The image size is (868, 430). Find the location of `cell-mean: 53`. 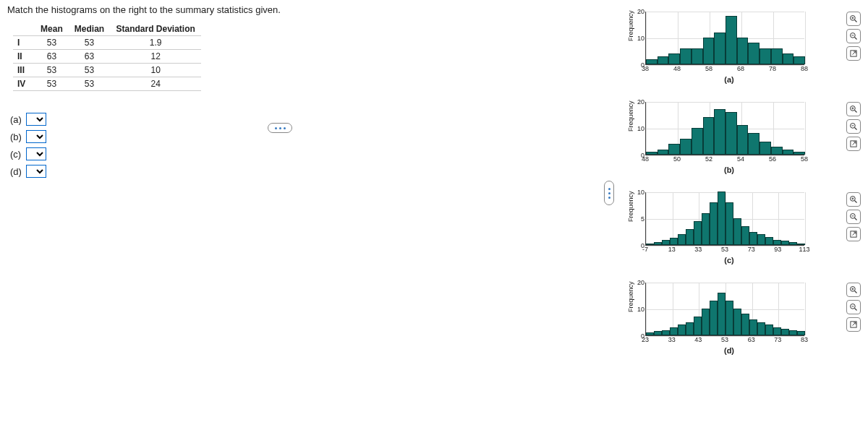

cell-mean: 53 is located at coordinates (52, 71).